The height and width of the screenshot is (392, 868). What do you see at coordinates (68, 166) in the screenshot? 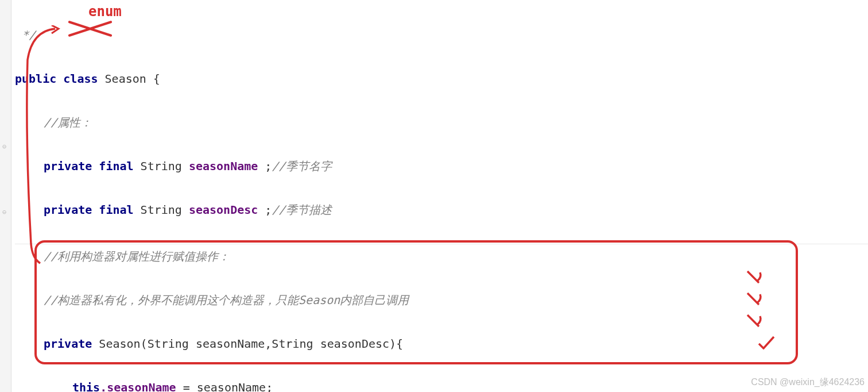
I see `private-keyword: private` at bounding box center [68, 166].